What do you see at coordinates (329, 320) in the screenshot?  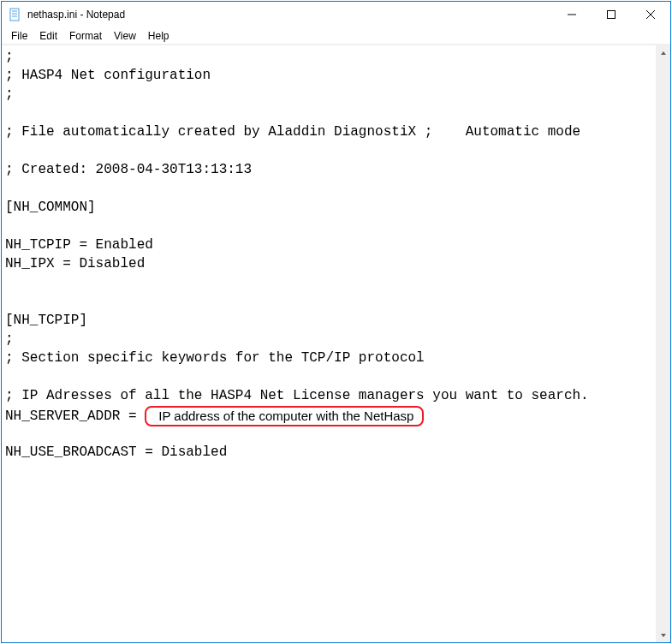 I see `text-line: [NH_TCPIP]` at bounding box center [329, 320].